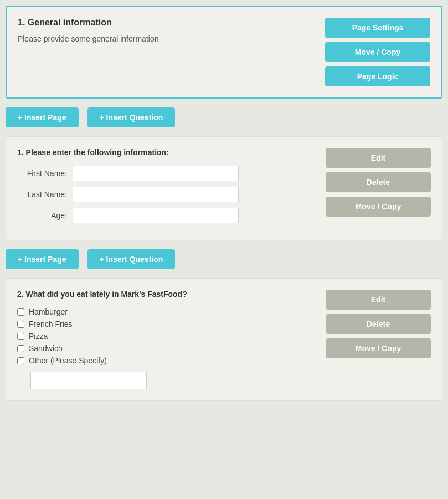  What do you see at coordinates (166, 152) in the screenshot?
I see `question-1-title: 1. Please enter the following informatio…` at bounding box center [166, 152].